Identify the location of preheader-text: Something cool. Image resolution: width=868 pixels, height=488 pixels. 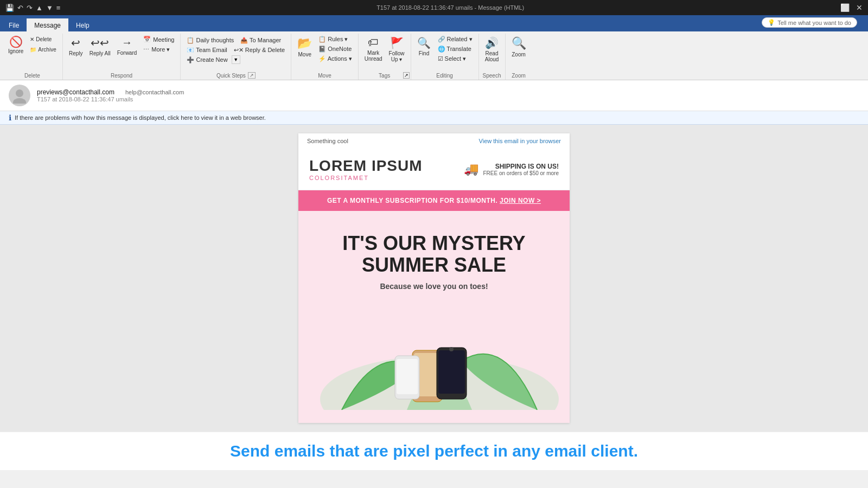
(328, 141).